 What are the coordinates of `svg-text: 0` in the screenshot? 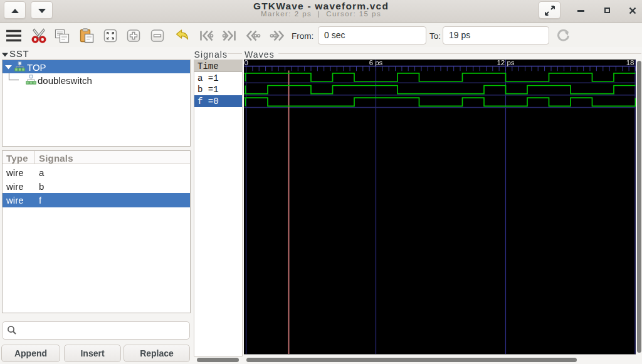 It's located at (246, 63).